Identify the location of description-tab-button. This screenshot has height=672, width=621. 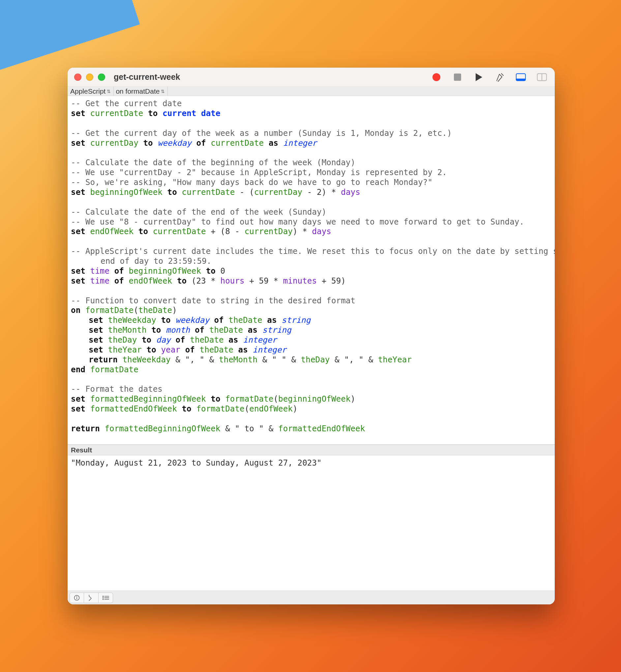
(77, 598).